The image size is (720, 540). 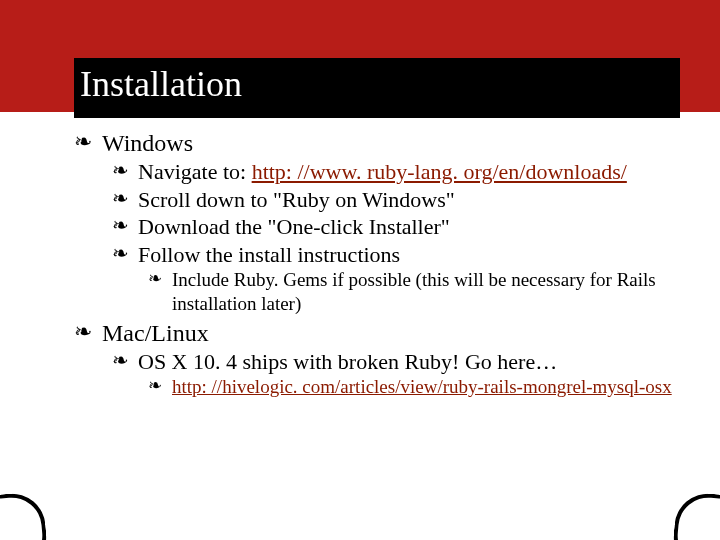 I want to click on bullet-navigate: Navigate to: http: //www. ruby-lang. org…, so click(x=396, y=172).